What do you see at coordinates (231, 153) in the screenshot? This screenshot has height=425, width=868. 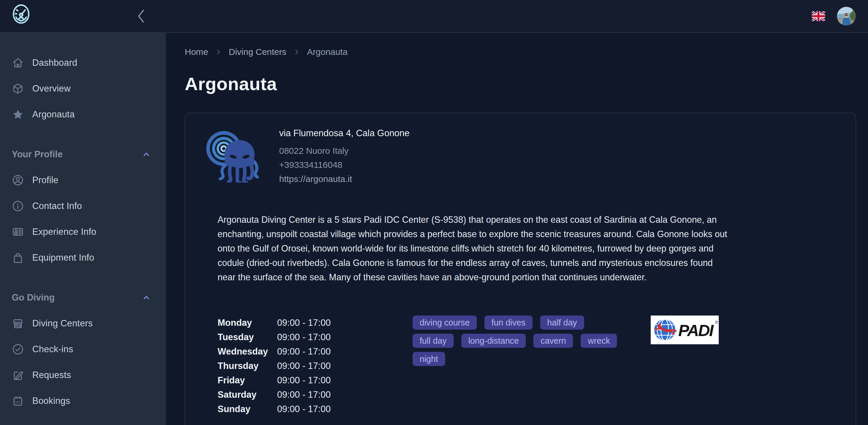 I see `argonauta-octopus-logo` at bounding box center [231, 153].